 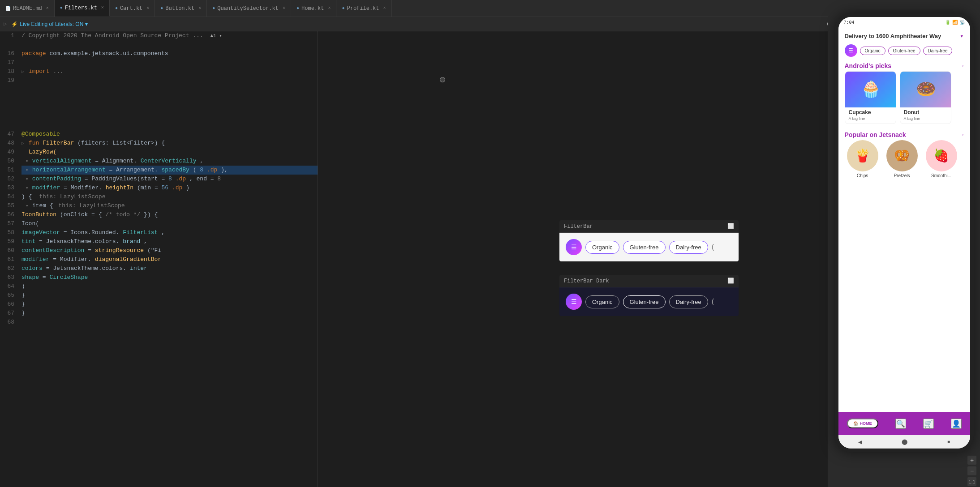 What do you see at coordinates (860, 442) in the screenshot?
I see `back-button: ◀` at bounding box center [860, 442].